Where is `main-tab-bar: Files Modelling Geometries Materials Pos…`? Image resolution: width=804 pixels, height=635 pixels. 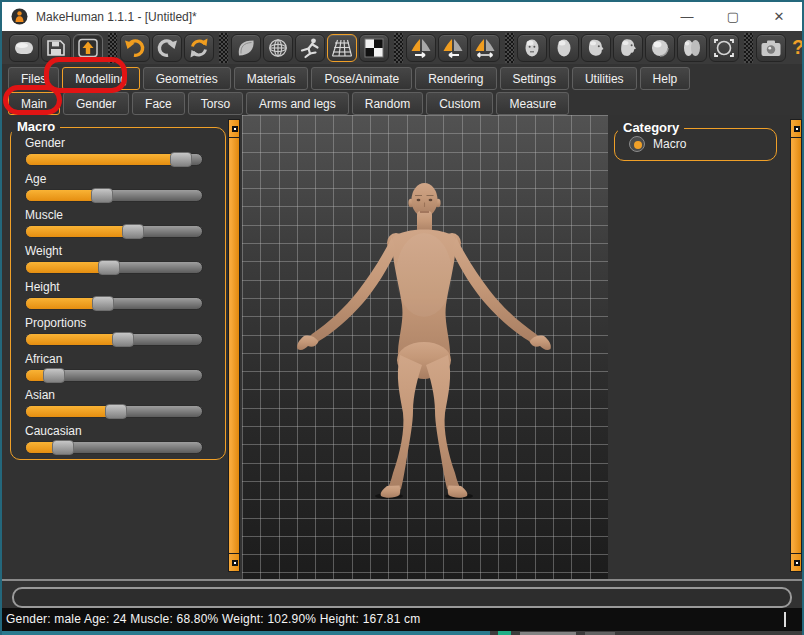
main-tab-bar: Files Modelling Geometries Materials Pos… is located at coordinates (402, 77).